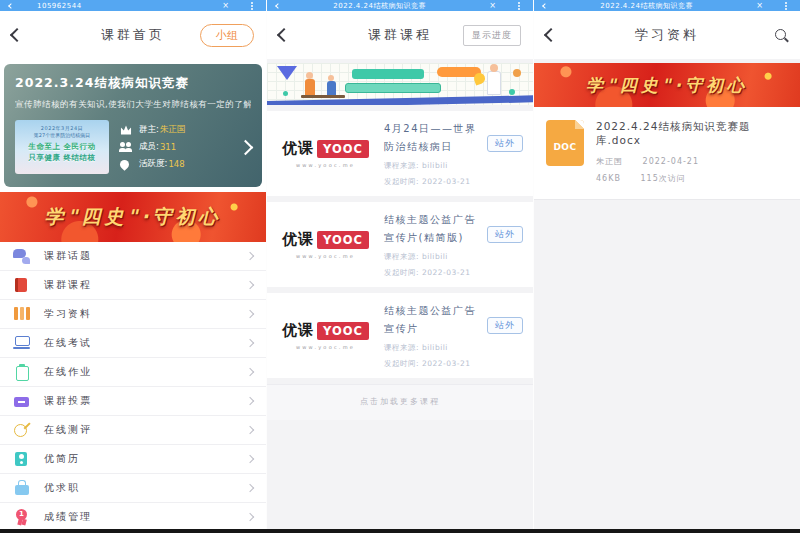 Image resolution: width=800 pixels, height=533 pixels. Describe the element at coordinates (400, 336) in the screenshot. I see `course-card: 优课 YOOC www.yooc.me 结核主题公益广告宣传片 站外 课程来源:…` at that location.